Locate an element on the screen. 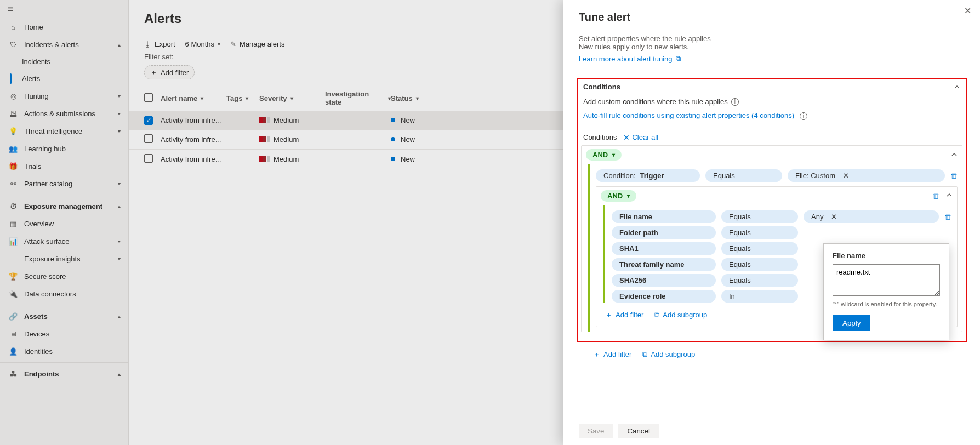 This screenshot has width=980, height=445. learn-more-link: Learn more about alert tuning⧉ is located at coordinates (630, 59).